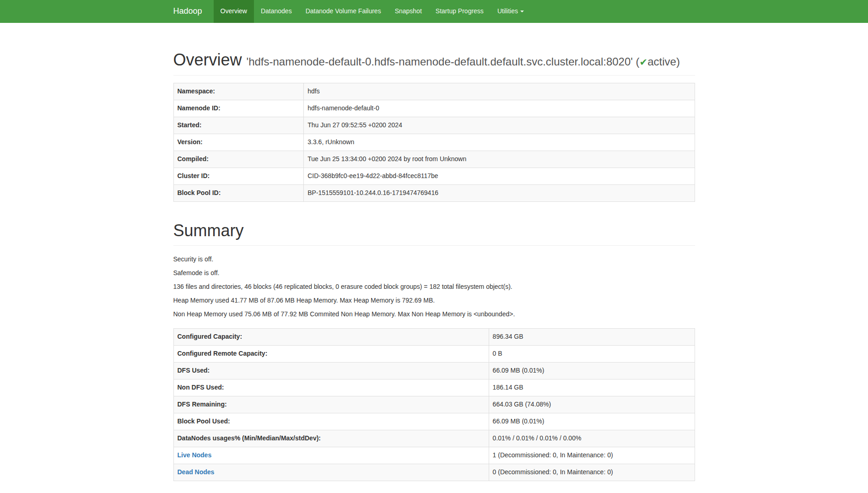 The image size is (868, 493). Describe the element at coordinates (434, 11) in the screenshot. I see `navbar-container: Hadoop Overview Datanodes Datanode Volum…` at that location.